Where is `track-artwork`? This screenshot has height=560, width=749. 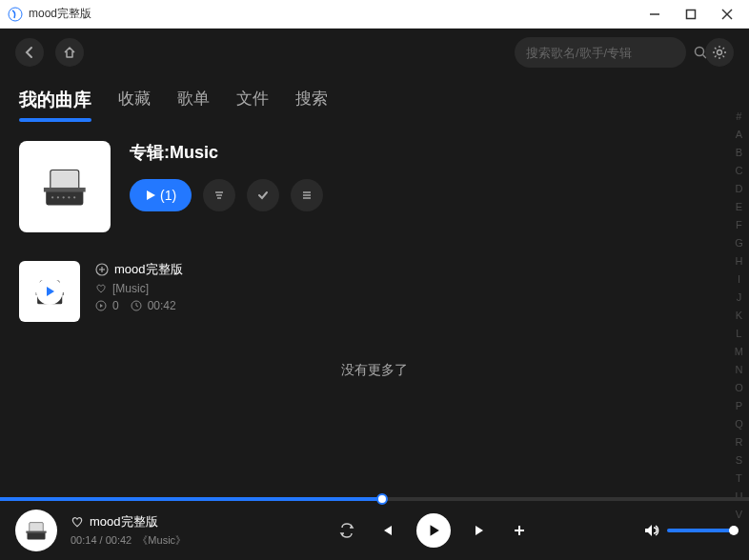
track-artwork is located at coordinates (50, 291).